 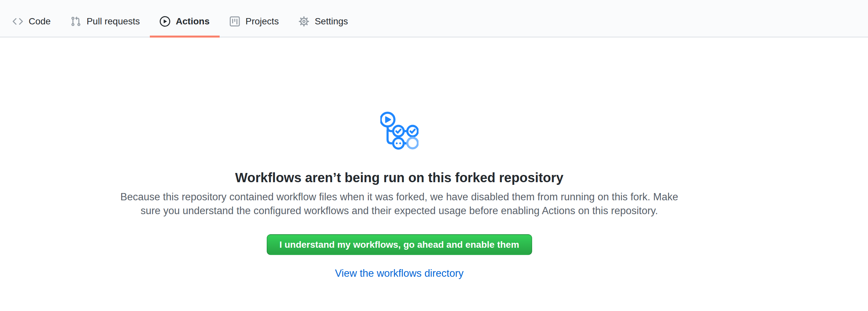 I want to click on tab-pull-requests: Pull requests, so click(x=105, y=22).